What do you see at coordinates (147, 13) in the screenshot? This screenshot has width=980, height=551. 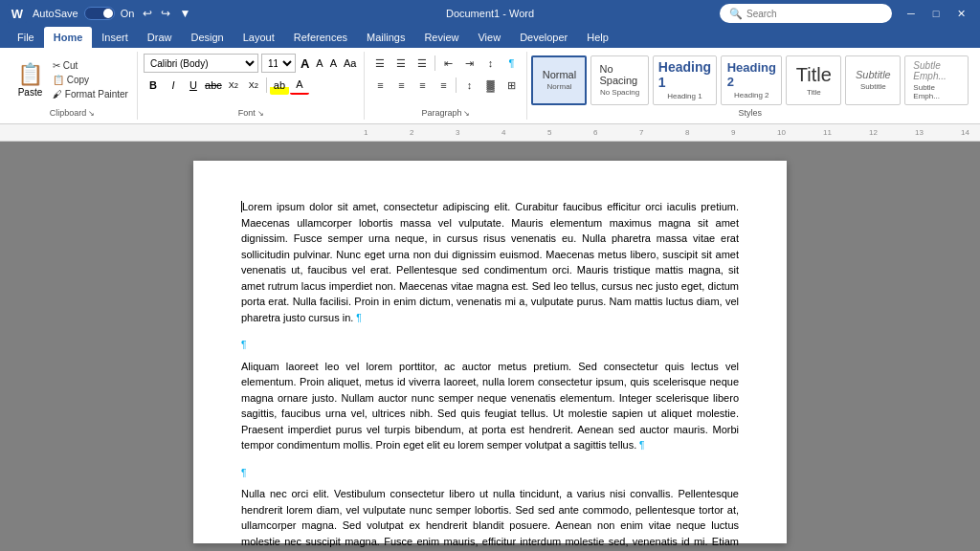 I see `undo-button: ↩` at bounding box center [147, 13].